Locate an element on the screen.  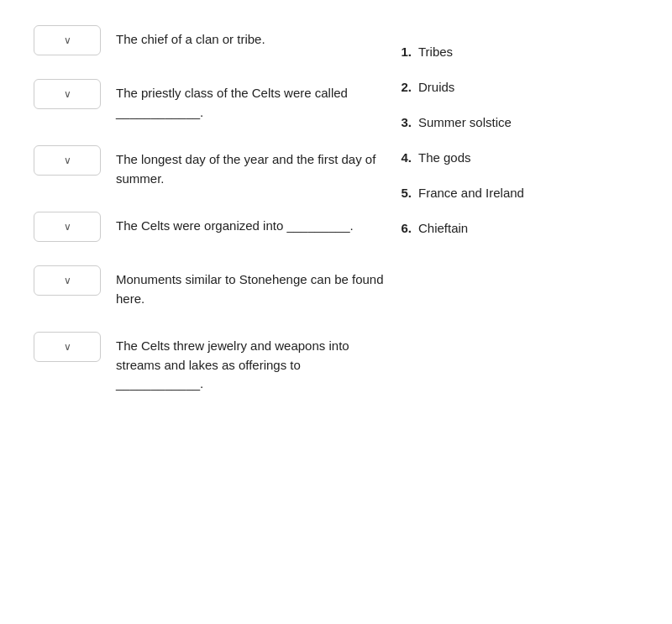
chevron-down-icon-4: ∨ is located at coordinates (67, 227).